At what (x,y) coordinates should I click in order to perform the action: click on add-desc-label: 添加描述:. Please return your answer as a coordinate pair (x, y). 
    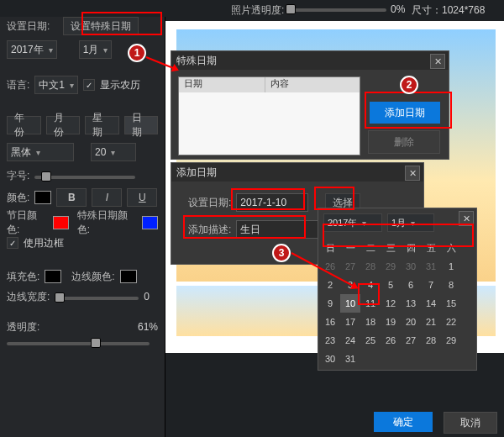
    Looking at the image, I should click on (210, 230).